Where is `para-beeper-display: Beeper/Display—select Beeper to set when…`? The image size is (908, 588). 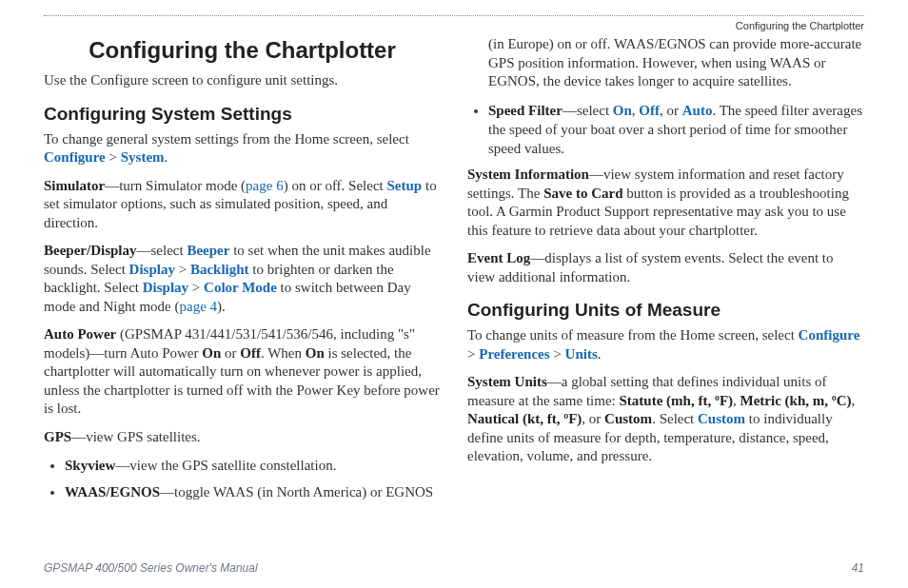
para-beeper-display: Beeper/Display—select Beeper to set when… is located at coordinates (242, 279).